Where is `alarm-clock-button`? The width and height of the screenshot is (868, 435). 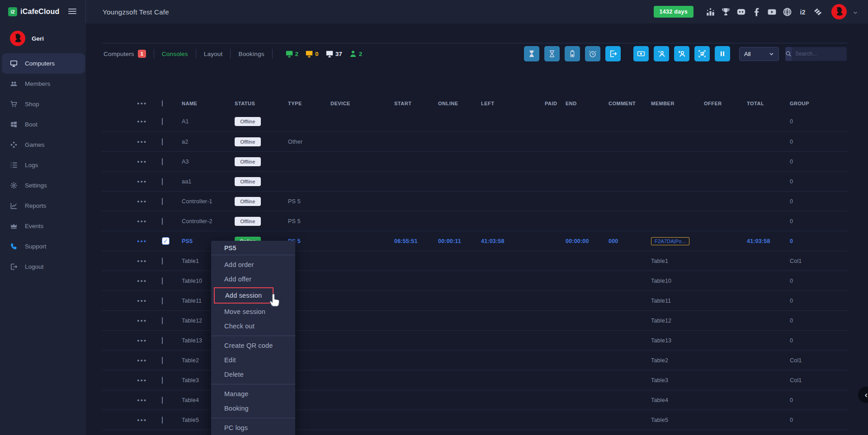
alarm-clock-button is located at coordinates (593, 54).